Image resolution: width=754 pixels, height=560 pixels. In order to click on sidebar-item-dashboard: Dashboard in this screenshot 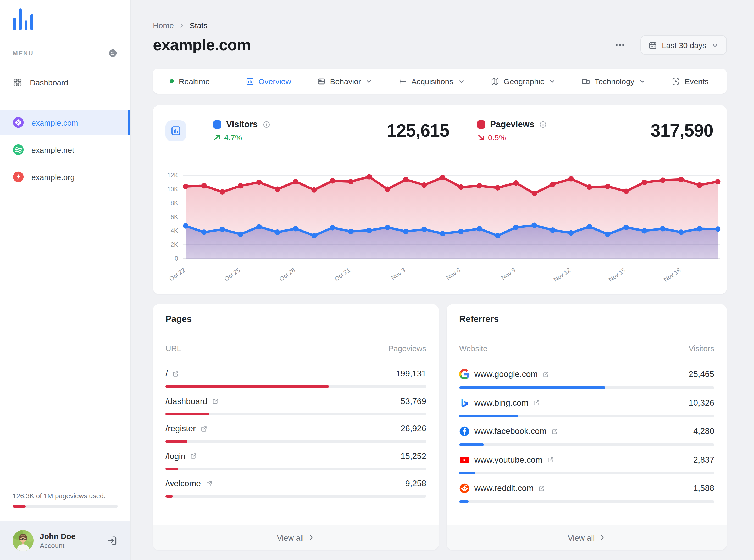, I will do `click(65, 82)`.